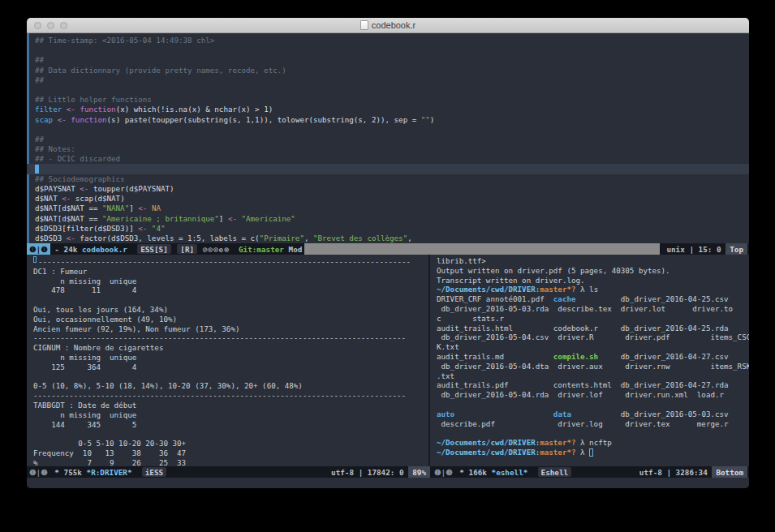 This screenshot has height=532, width=775. What do you see at coordinates (370, 472) in the screenshot?
I see `encoding-and-position: utf-8 | 17842: 0` at bounding box center [370, 472].